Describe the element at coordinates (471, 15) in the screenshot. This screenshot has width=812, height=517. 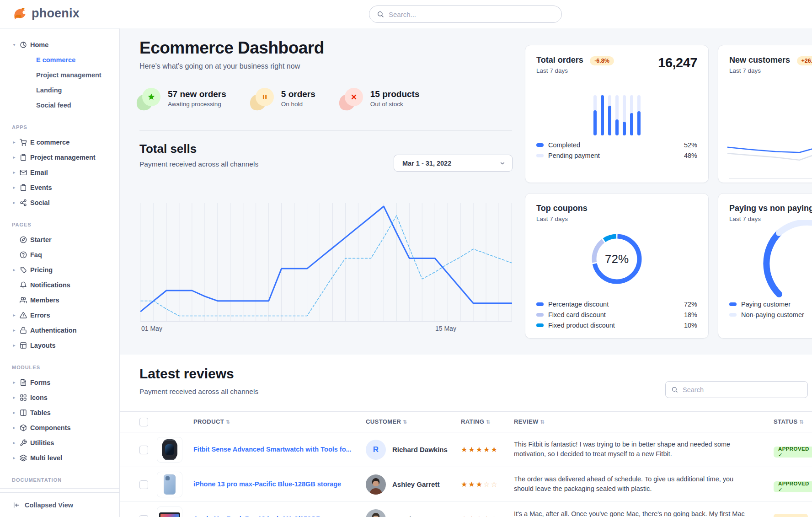
I see `global-search-input` at that location.